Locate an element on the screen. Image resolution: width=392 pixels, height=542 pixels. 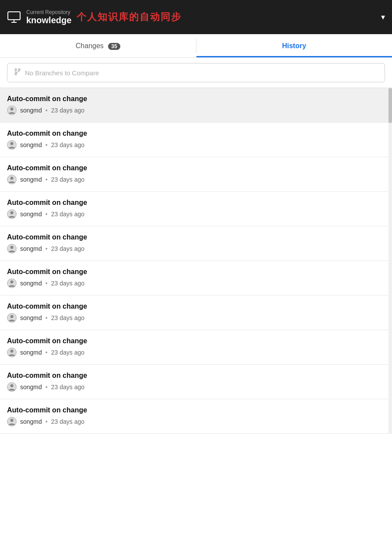
header: Current Repository knowledge 个人知识库的自动同步 … is located at coordinates (196, 17).